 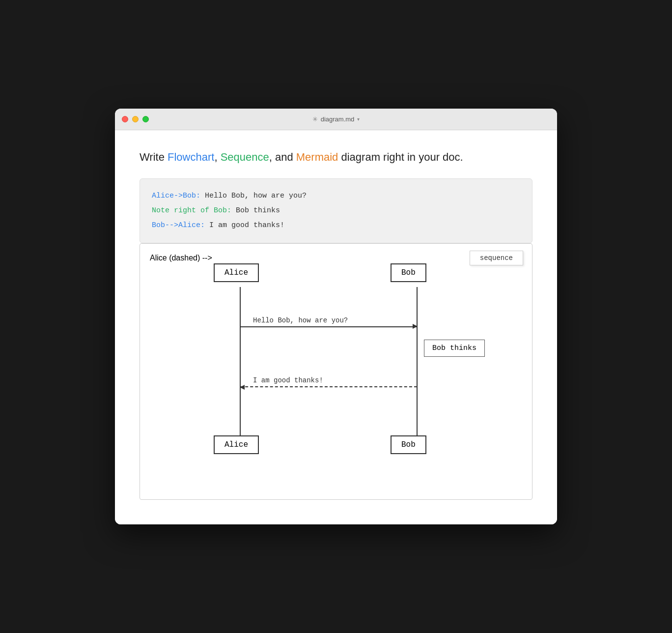 What do you see at coordinates (192, 210) in the screenshot?
I see `code-note-prefix: Note right of Bob:` at bounding box center [192, 210].